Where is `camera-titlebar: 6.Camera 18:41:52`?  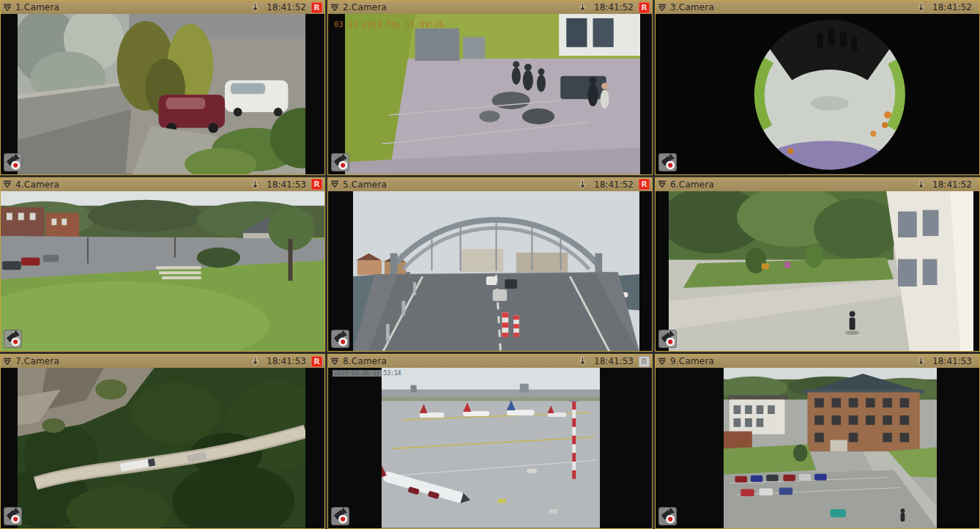 camera-titlebar: 6.Camera 18:41:52 is located at coordinates (817, 185).